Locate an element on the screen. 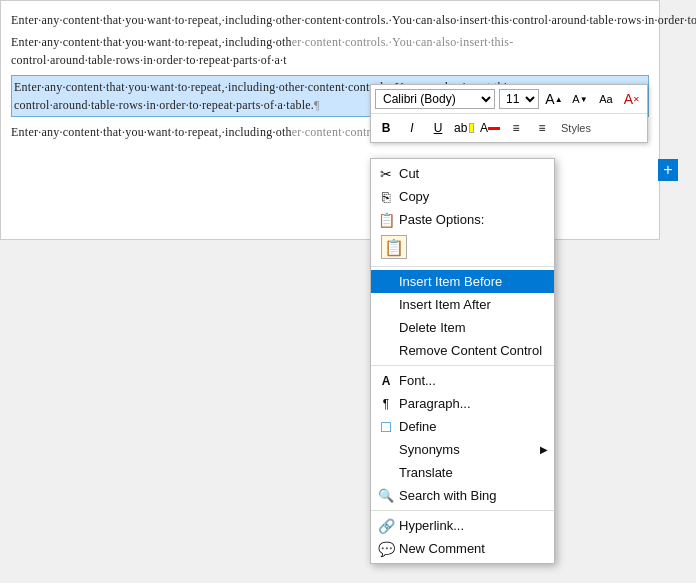 The height and width of the screenshot is (583, 696). add-button: + is located at coordinates (668, 170).